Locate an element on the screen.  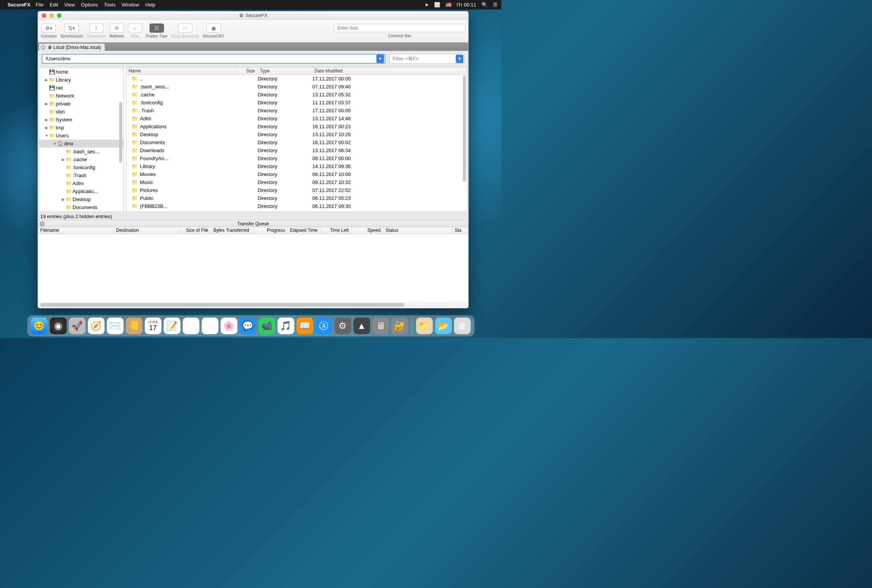
path-input is located at coordinates (209, 58).